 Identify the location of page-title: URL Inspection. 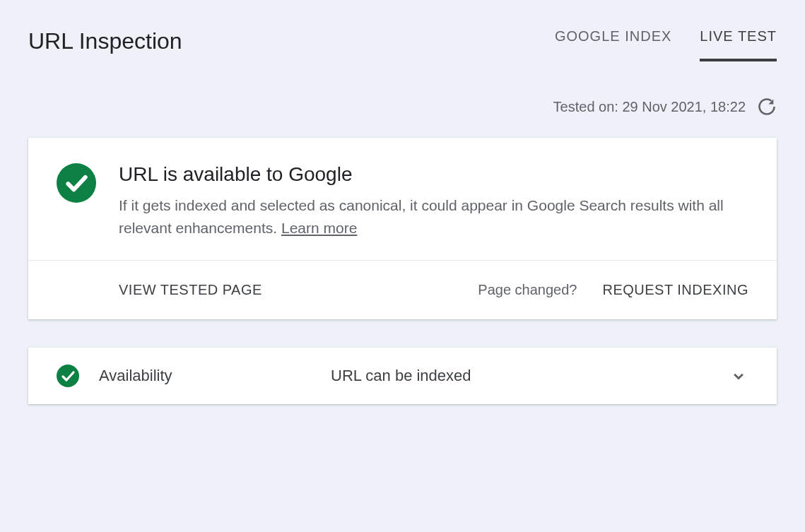
(105, 41).